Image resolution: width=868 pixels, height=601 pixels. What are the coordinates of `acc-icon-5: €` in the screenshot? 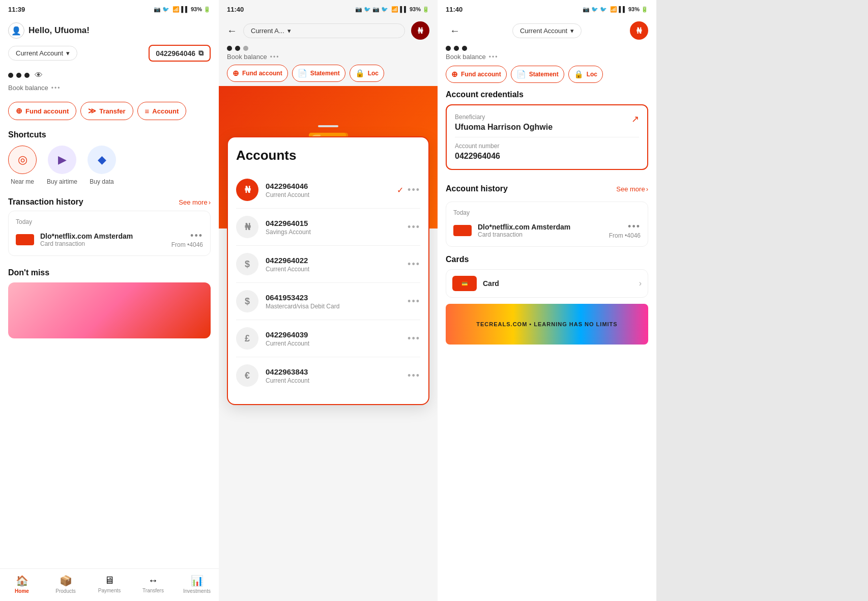 It's located at (247, 376).